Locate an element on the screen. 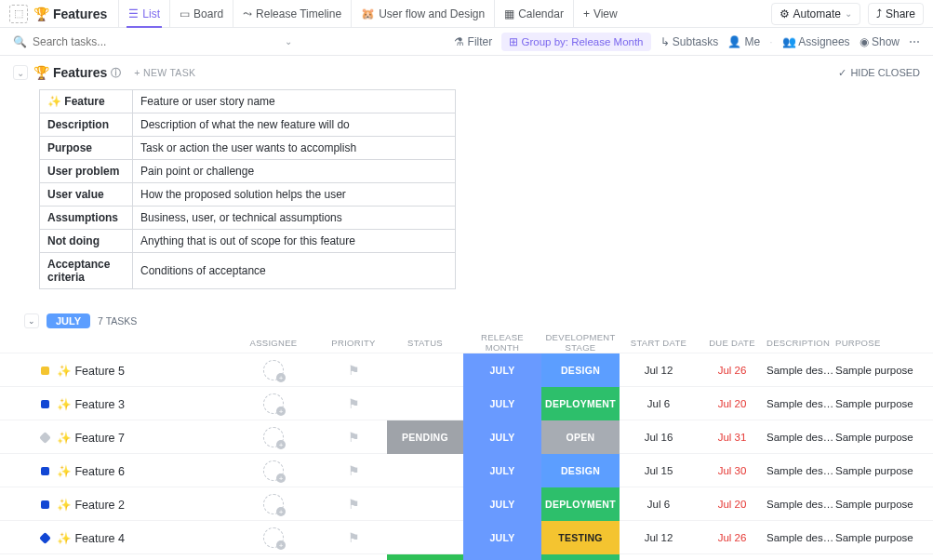 The height and width of the screenshot is (560, 933). collapse-icon: ⌄ is located at coordinates (32, 321).